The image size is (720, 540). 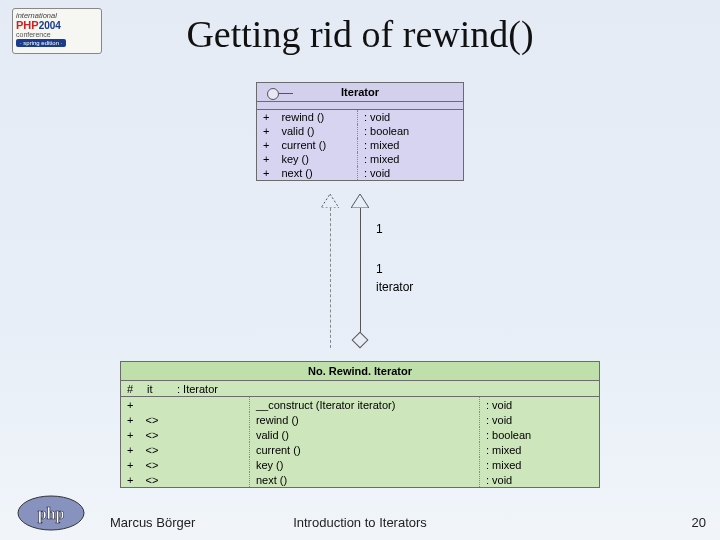 What do you see at coordinates (52, 514) in the screenshot?
I see `svg-text: php` at bounding box center [52, 514].